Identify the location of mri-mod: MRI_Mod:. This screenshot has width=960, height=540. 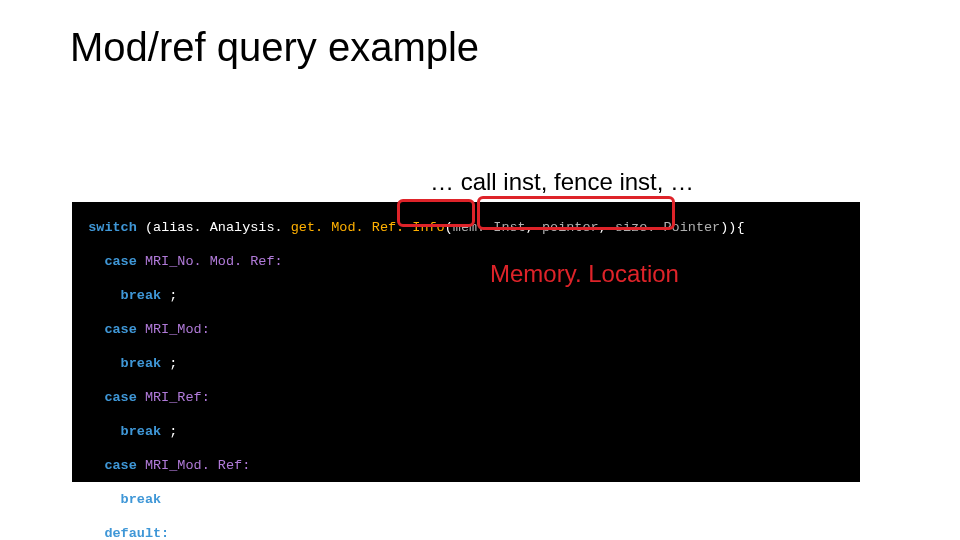
(178, 330).